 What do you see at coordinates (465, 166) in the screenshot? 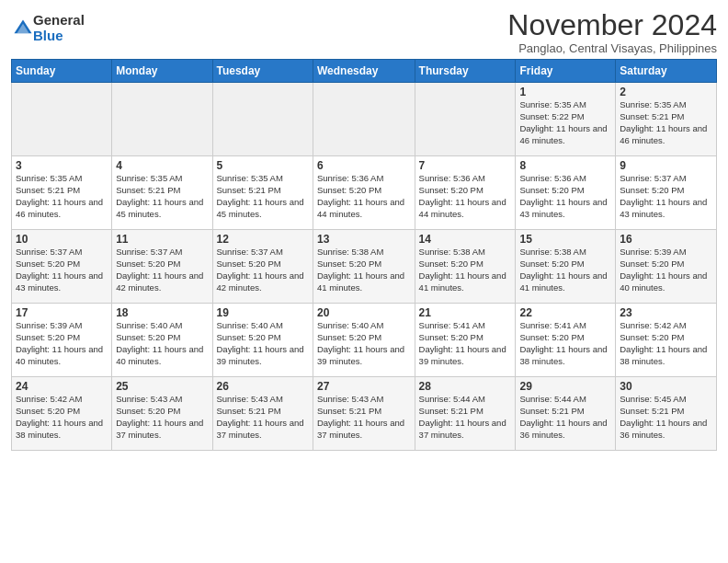
I see `day-number: 7` at bounding box center [465, 166].